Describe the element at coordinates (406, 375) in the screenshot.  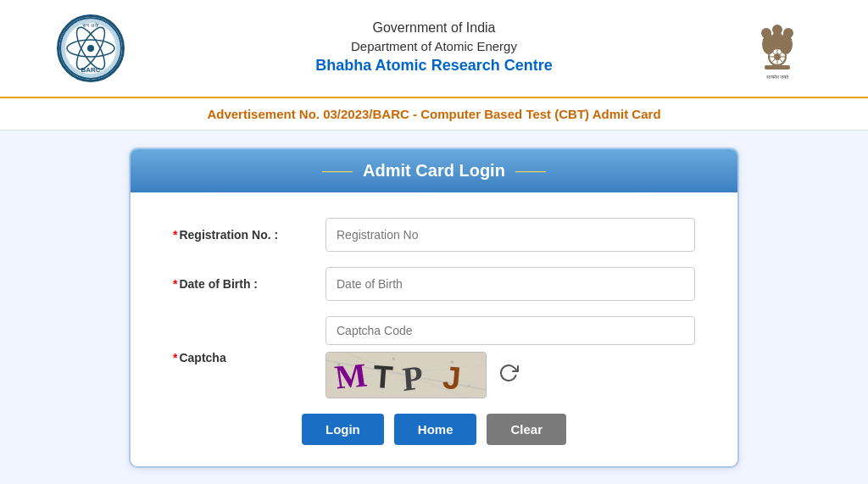
I see `captcha-image: M T P J` at that location.